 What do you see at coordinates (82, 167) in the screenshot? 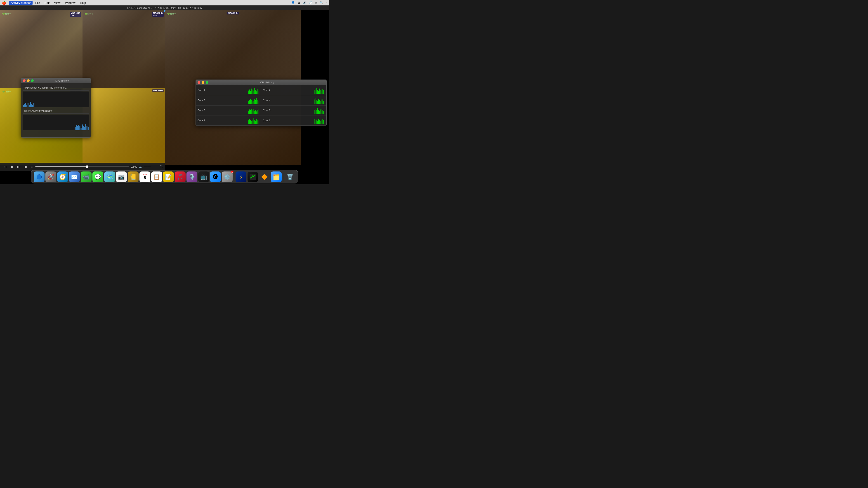
I see `progress-bar` at bounding box center [82, 167].